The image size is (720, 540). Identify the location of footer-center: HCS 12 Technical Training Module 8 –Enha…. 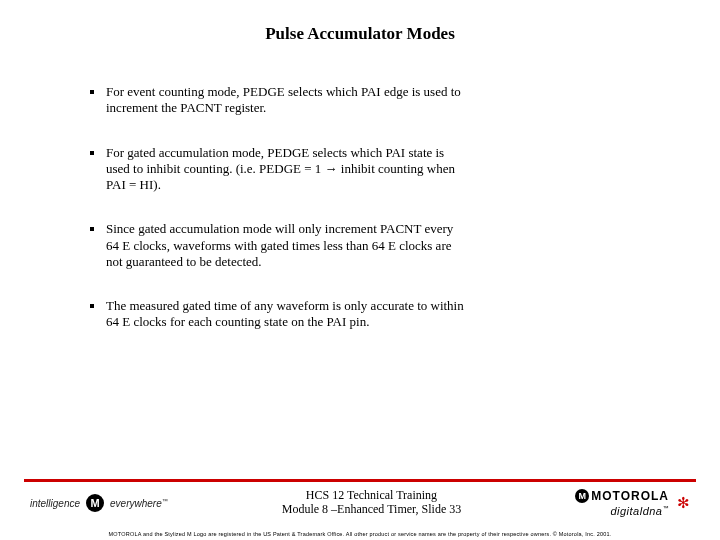
(372, 503).